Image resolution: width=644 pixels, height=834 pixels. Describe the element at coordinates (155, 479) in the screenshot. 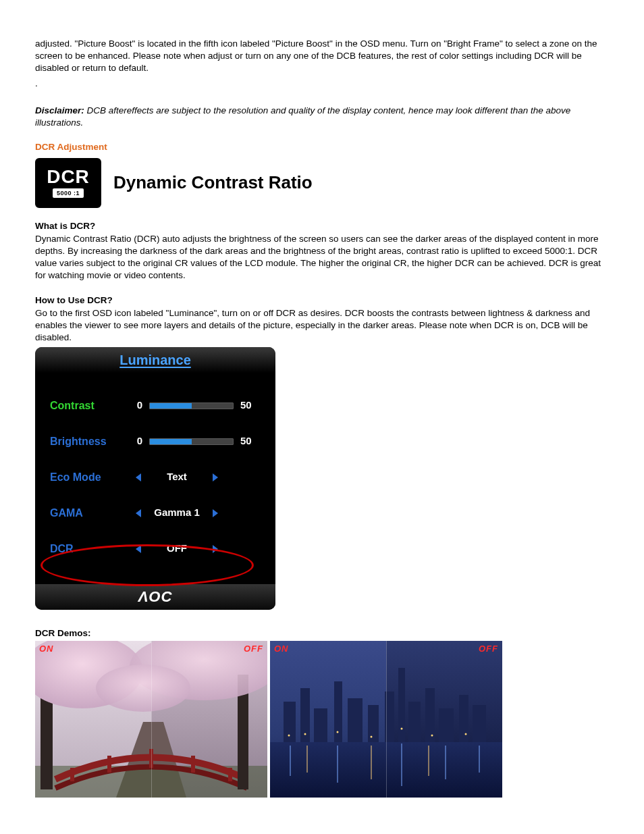

I see `osd-luminance-panel: Luminance Contrast 0 50 Brightness 0 50 …` at that location.